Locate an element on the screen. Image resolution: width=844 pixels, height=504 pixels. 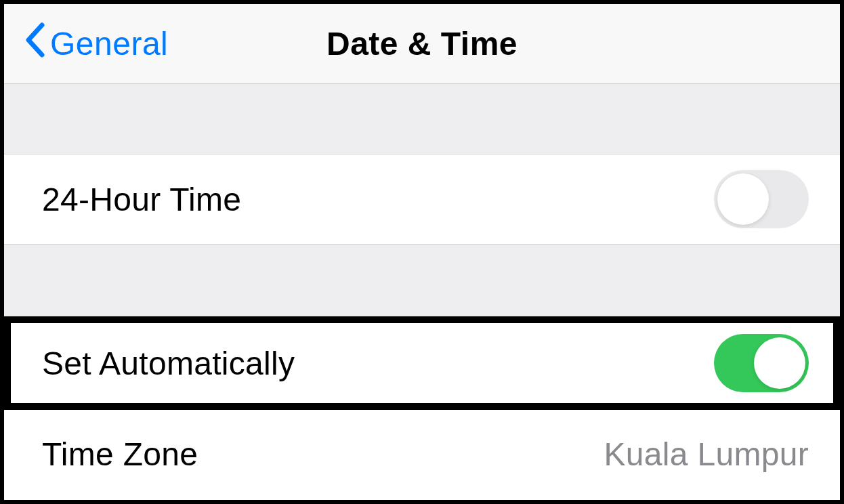
back-button: General is located at coordinates (86, 43).